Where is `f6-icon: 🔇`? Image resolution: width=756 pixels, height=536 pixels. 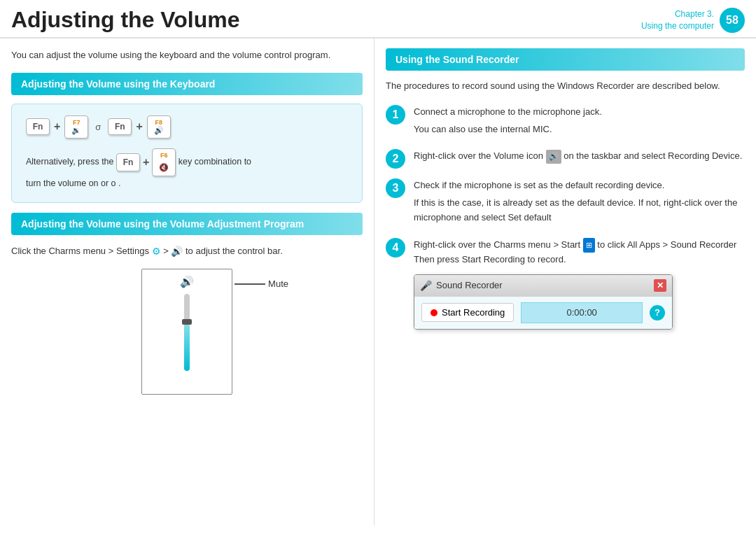 f6-icon: 🔇 is located at coordinates (164, 168).